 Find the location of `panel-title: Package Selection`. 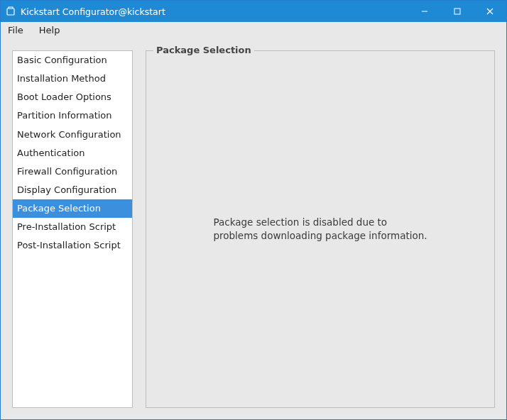

panel-title: Package Selection is located at coordinates (204, 50).